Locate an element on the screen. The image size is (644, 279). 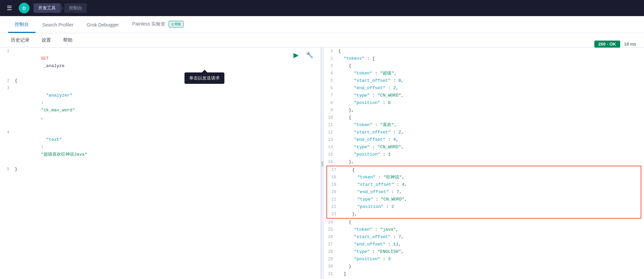
response-line: 24 { is located at coordinates (484, 222).